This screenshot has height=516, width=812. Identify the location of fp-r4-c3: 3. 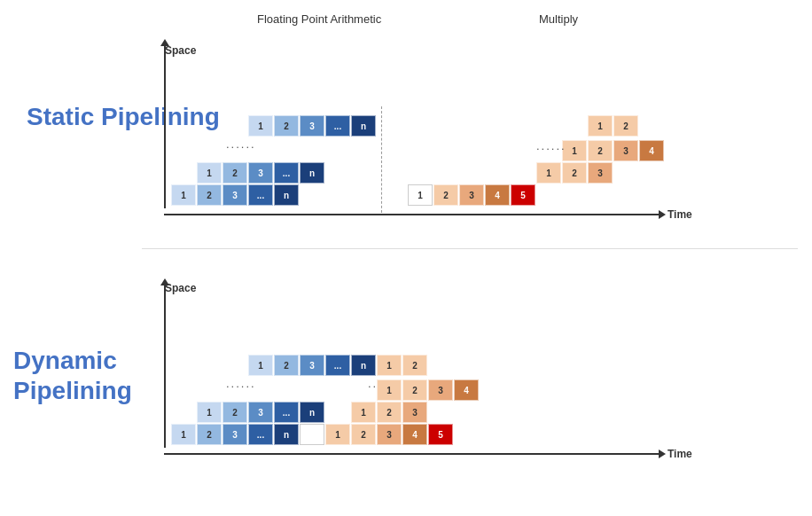
(312, 126).